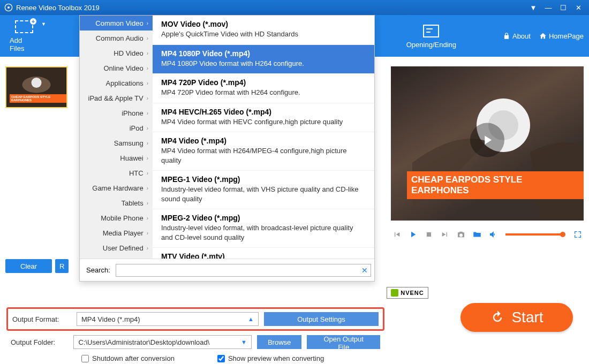 Image resolution: width=589 pixels, height=364 pixels. Describe the element at coordinates (263, 89) in the screenshot. I see `format-item: MP4 720P Video (*.mp4)MP4 720P Video for…` at that location.